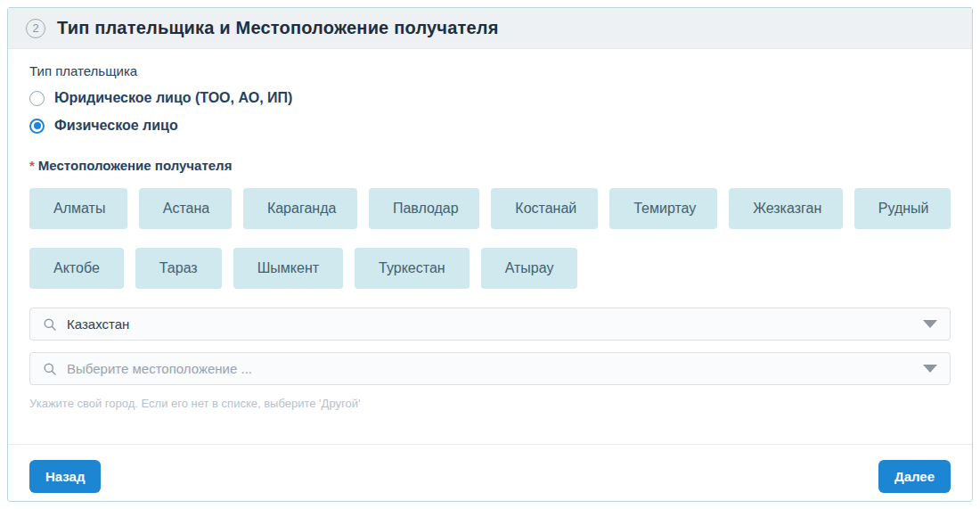 The height and width of the screenshot is (509, 980). Describe the element at coordinates (490, 324) in the screenshot. I see `country-select: Казахстан` at that location.